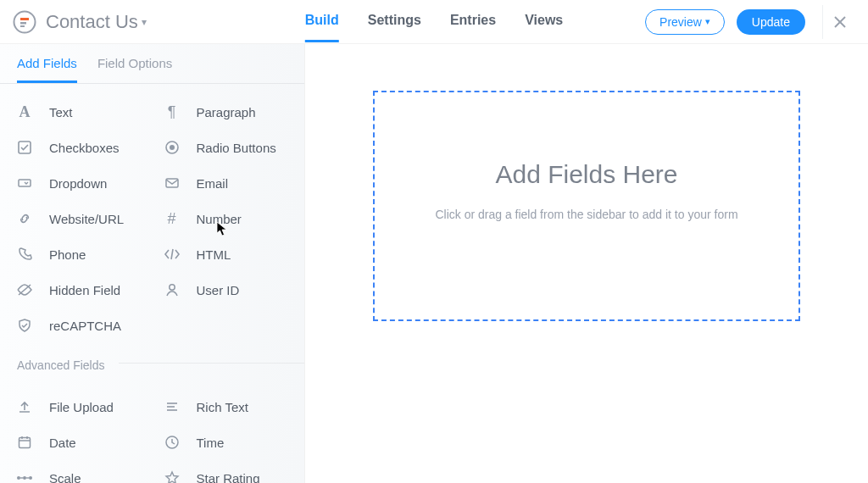 Image resolution: width=868 pixels, height=483 pixels. Describe the element at coordinates (229, 478) in the screenshot. I see `field-label: Star Rating` at that location.